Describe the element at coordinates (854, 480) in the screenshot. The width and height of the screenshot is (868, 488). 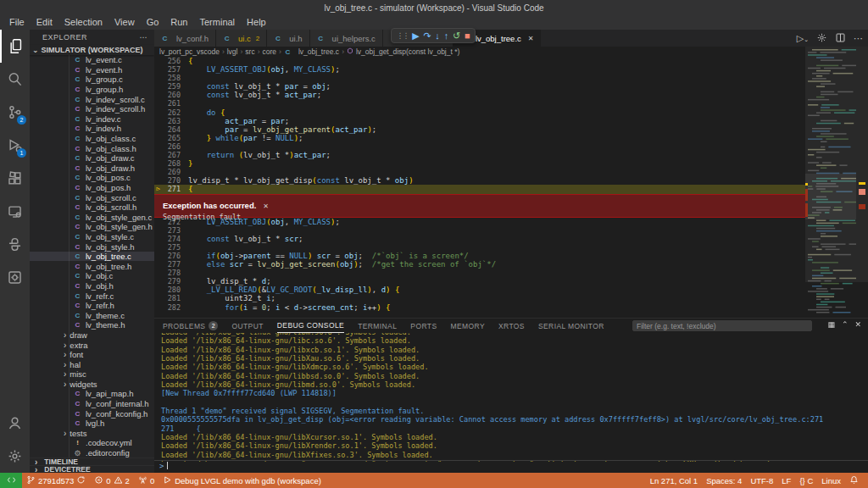
I see `status-notifications` at that location.